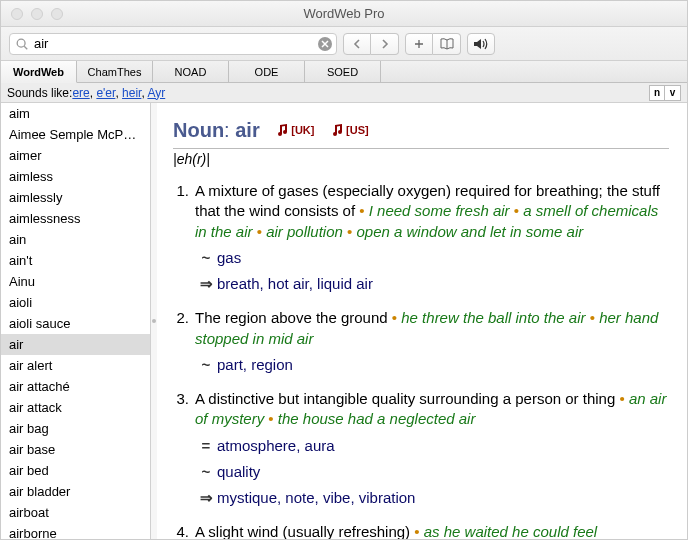  What do you see at coordinates (184, 530) in the screenshot?
I see `sense-number: 4.` at bounding box center [184, 530].